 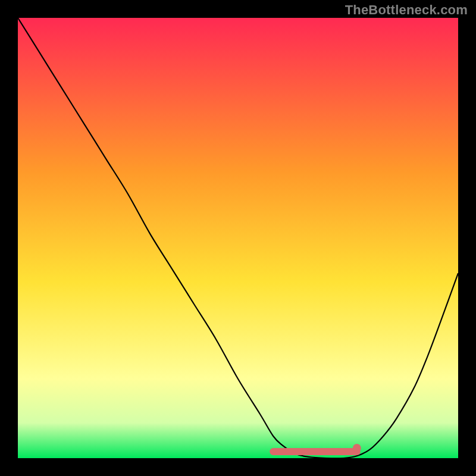 What do you see at coordinates (406, 10) in the screenshot?
I see `watermark-text: TheBottleneck.com` at bounding box center [406, 10].